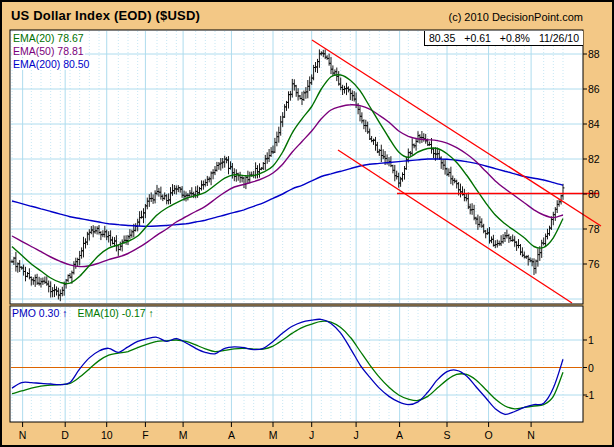  What do you see at coordinates (49, 313) in the screenshot?
I see `pmo-value: 0.30` at bounding box center [49, 313].